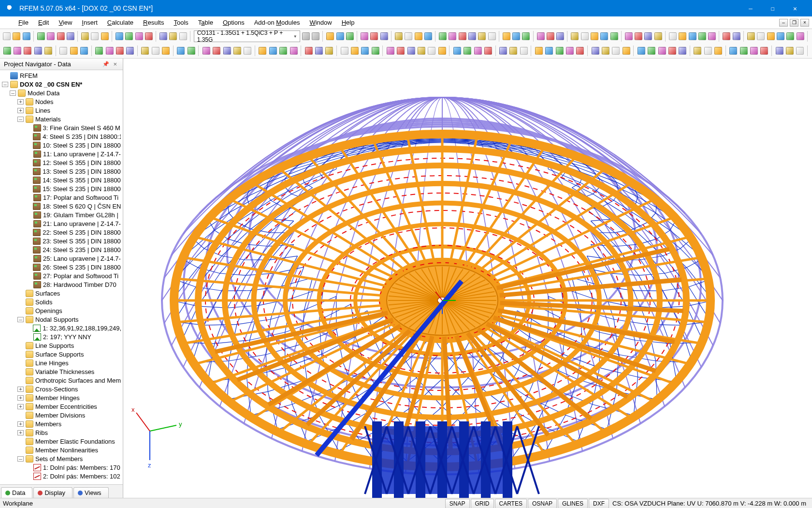 This screenshot has height=508, width=812. What do you see at coordinates (751, 8) in the screenshot?
I see `minimize-button: —` at bounding box center [751, 8].